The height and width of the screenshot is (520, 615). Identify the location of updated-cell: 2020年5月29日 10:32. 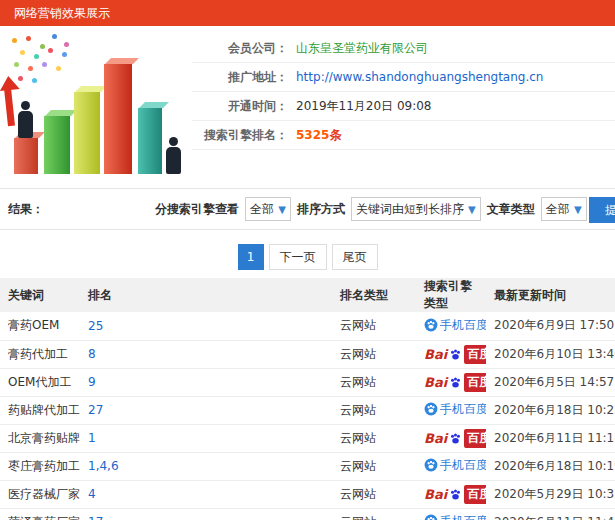
(554, 494).